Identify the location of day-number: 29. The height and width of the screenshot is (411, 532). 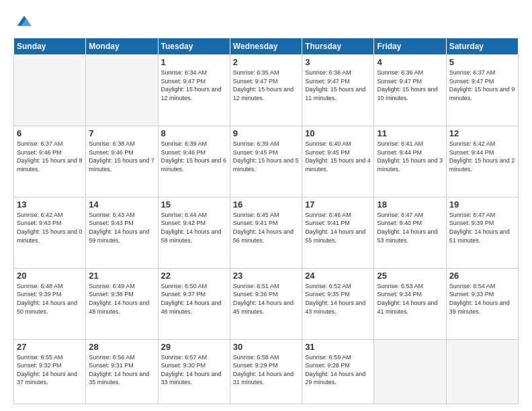
(194, 347).